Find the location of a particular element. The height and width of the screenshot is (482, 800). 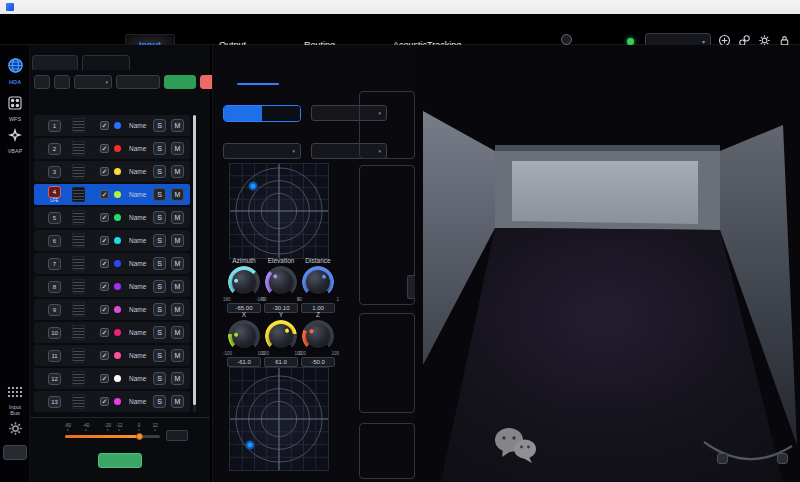

knob-y: Y-10010061.0 is located at coordinates (281, 339).